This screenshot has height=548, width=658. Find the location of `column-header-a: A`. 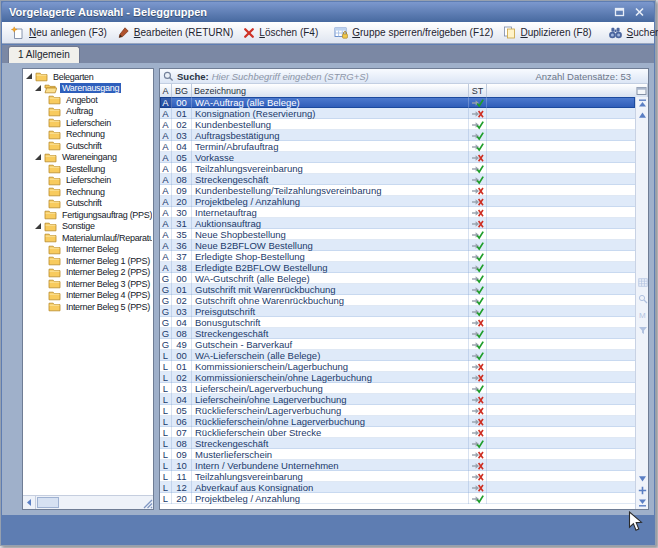

column-header-a: A is located at coordinates (166, 90).